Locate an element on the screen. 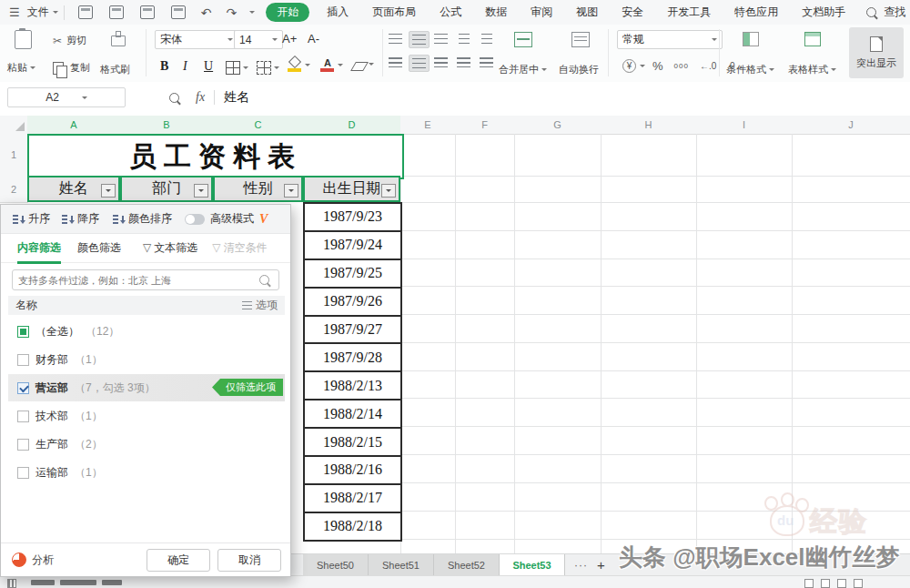  tab-content-filter: 内容筛选 is located at coordinates (39, 252).